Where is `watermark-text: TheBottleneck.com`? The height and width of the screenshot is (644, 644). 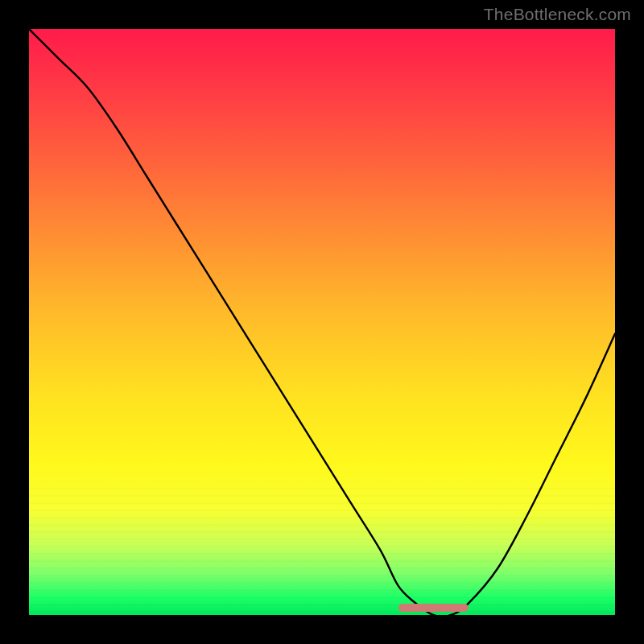 watermark-text: TheBottleneck.com is located at coordinates (557, 14).